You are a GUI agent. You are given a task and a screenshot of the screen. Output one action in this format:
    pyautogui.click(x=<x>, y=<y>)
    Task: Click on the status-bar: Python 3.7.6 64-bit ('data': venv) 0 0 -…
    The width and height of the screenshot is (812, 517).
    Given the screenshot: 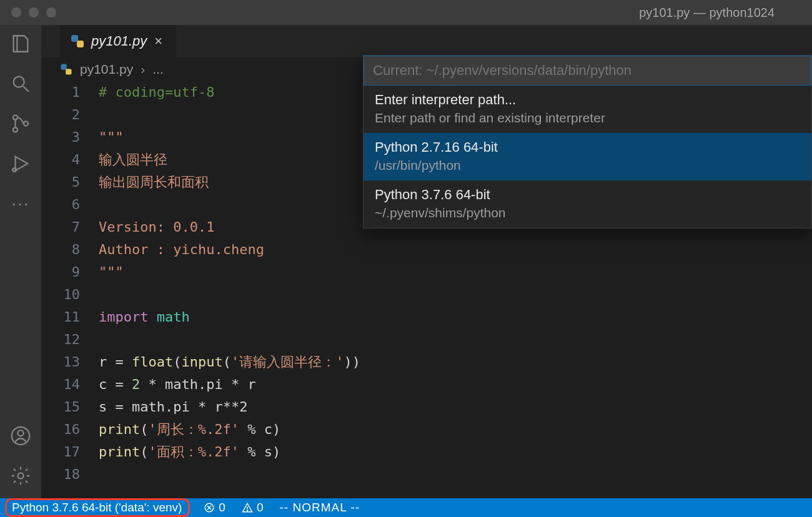 What is the action you would take?
    pyautogui.click(x=406, y=508)
    